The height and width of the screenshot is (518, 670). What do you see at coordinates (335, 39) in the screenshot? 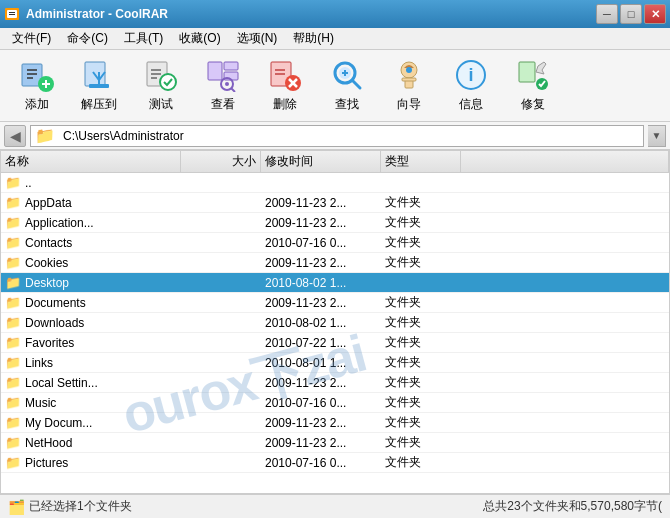
I see `menu-bar: 文件(F) 命令(C) 工具(T) 收藏(O) 选项(N) 帮助(H)` at bounding box center [335, 39].